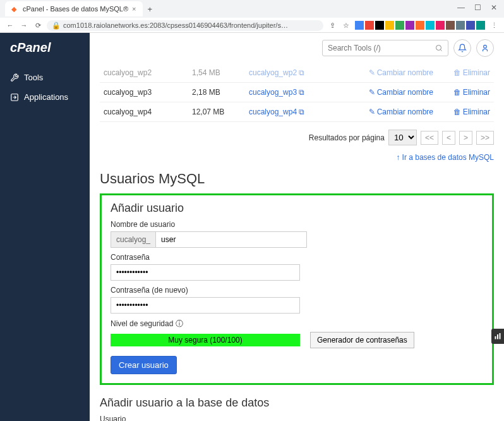 The height and width of the screenshot is (421, 504). I want to click on create-user-button: Crear usuario, so click(144, 365).